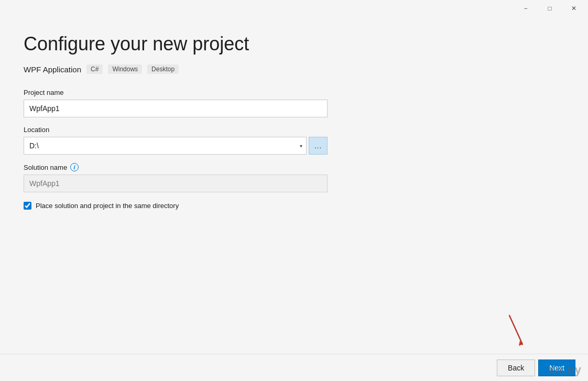 This screenshot has height=381, width=588. Describe the element at coordinates (294, 44) in the screenshot. I see `page-title: Configure your new project` at that location.